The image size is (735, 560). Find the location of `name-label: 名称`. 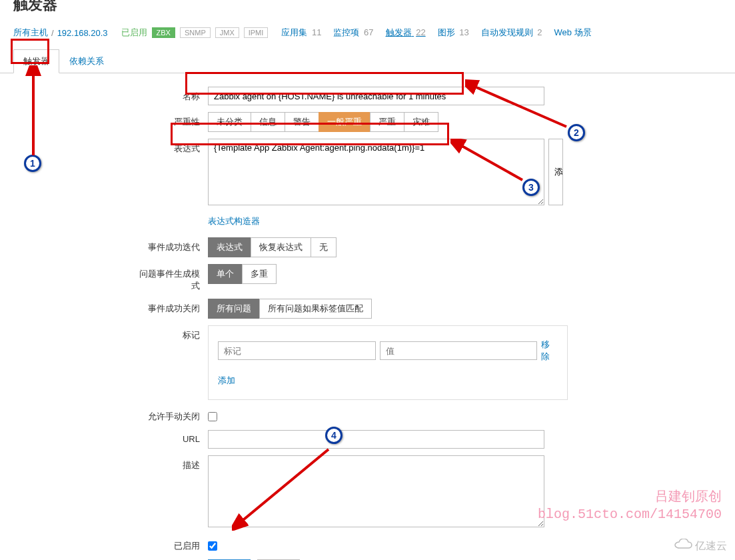

name-label: 名称 is located at coordinates (171, 95).